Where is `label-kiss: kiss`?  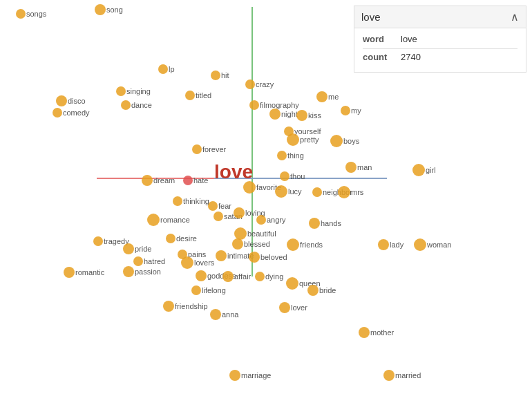
label-kiss: kiss is located at coordinates (315, 115).